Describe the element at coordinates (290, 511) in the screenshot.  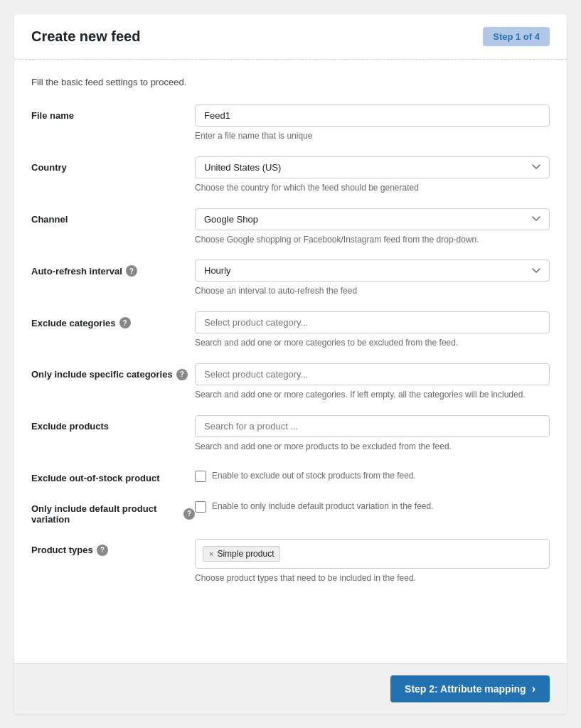
I see `default-variation-row: Only include default product variation ?…` at that location.